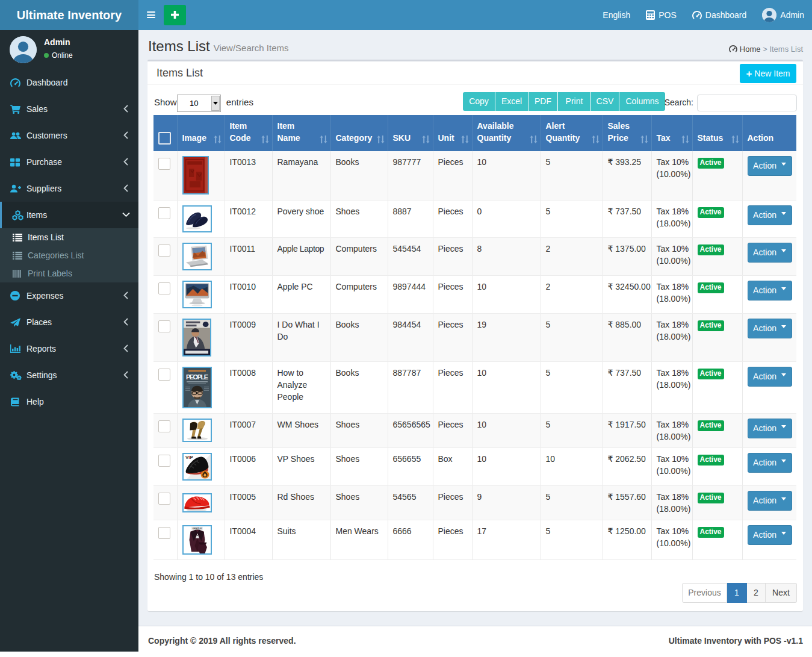 The image size is (812, 657). What do you see at coordinates (189, 458) in the screenshot?
I see `svg-text: VIP` at bounding box center [189, 458].